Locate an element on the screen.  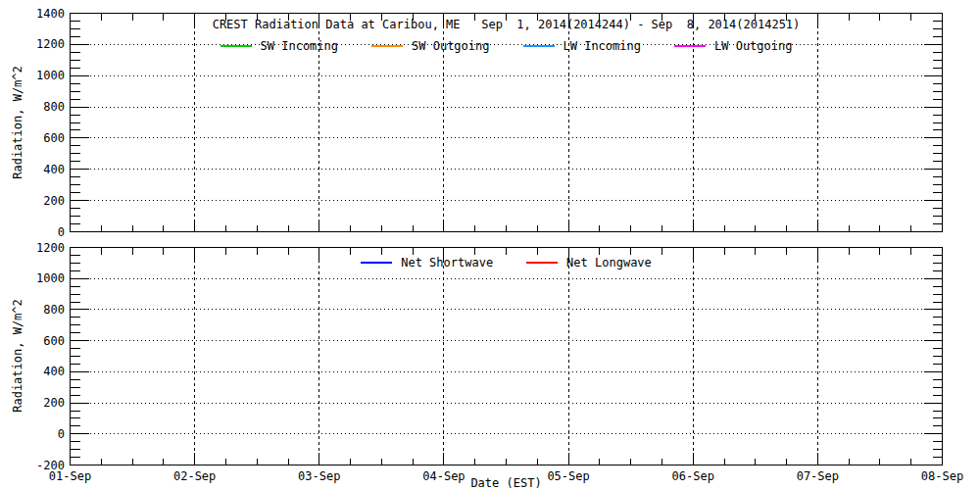
legend-label: SW Outgoing is located at coordinates (451, 46).